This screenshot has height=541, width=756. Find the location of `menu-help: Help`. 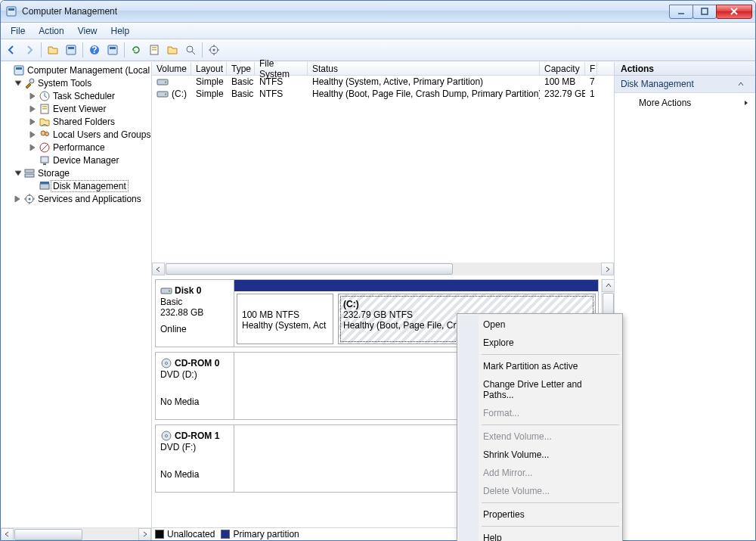

menu-help: Help is located at coordinates (121, 31).